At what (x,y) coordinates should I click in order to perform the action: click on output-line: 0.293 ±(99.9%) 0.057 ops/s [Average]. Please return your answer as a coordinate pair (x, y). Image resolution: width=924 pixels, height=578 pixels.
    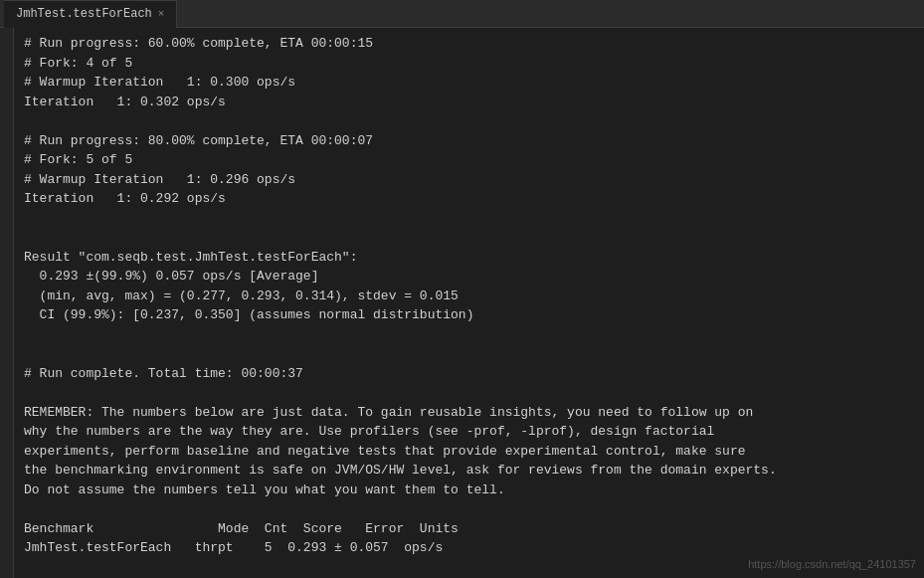
    Looking at the image, I should click on (469, 277).